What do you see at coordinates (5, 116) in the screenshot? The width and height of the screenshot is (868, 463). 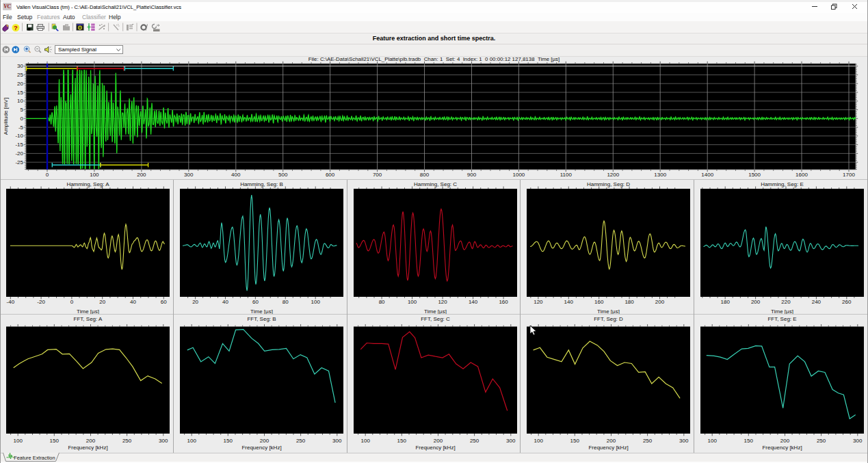 I see `svg-text: Amplitude [mV]` at bounding box center [5, 116].